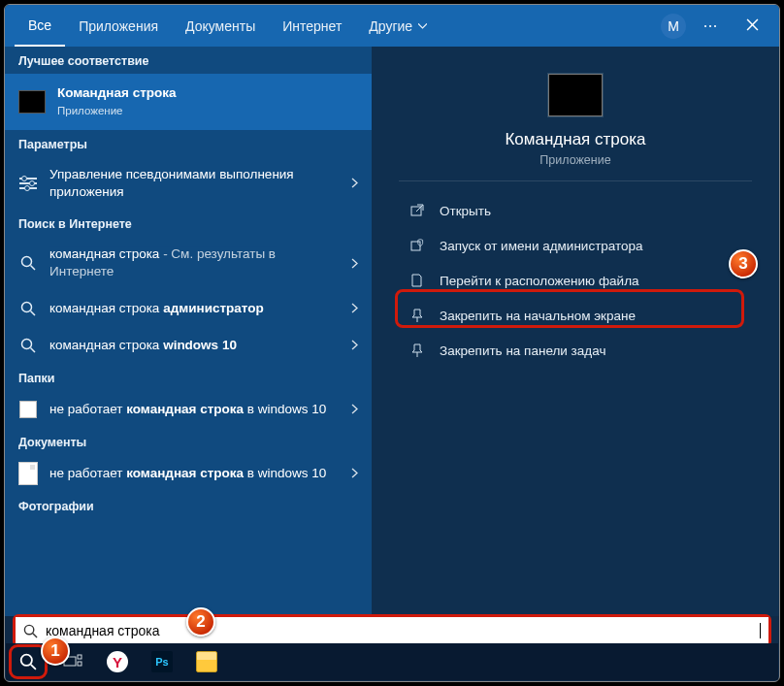  Describe the element at coordinates (392, 662) in the screenshot. I see `taskbar: Y Ps` at that location.